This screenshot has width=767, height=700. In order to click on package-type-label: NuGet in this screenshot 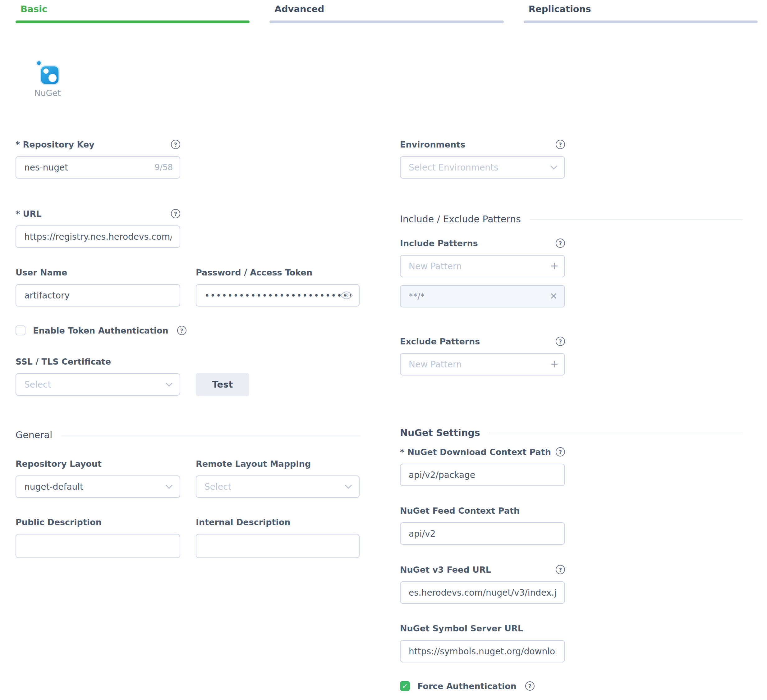, I will do `click(48, 93)`.